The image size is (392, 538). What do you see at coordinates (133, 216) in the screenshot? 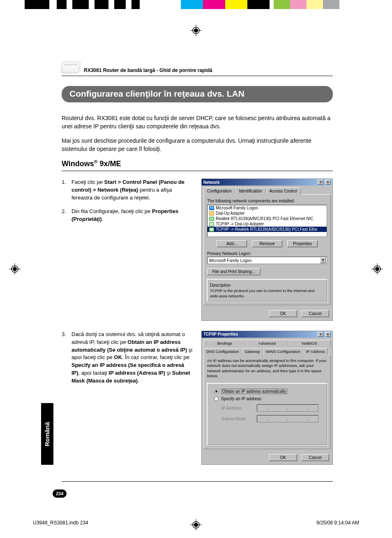
I see `step-body: Din fila Configuraţie, faceţi clic pe Pr…` at bounding box center [133, 216].